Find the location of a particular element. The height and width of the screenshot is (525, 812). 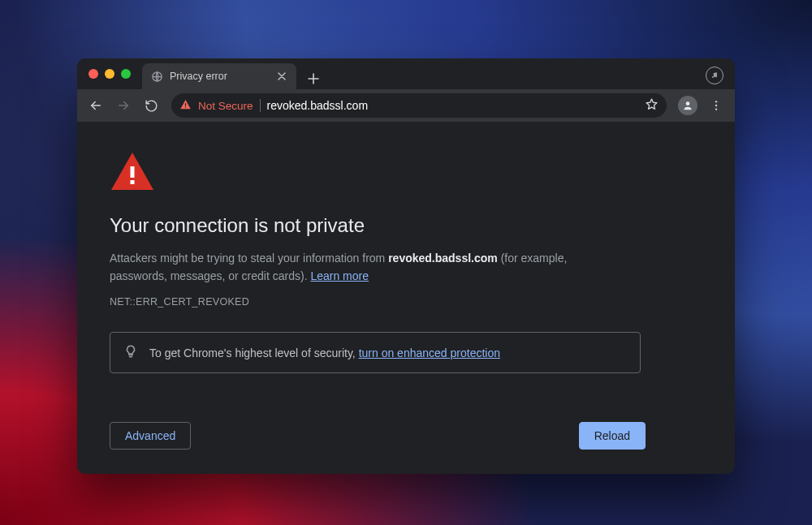

enhanced-protection-tip: To get Chrome's highest level of securit… is located at coordinates (375, 352).